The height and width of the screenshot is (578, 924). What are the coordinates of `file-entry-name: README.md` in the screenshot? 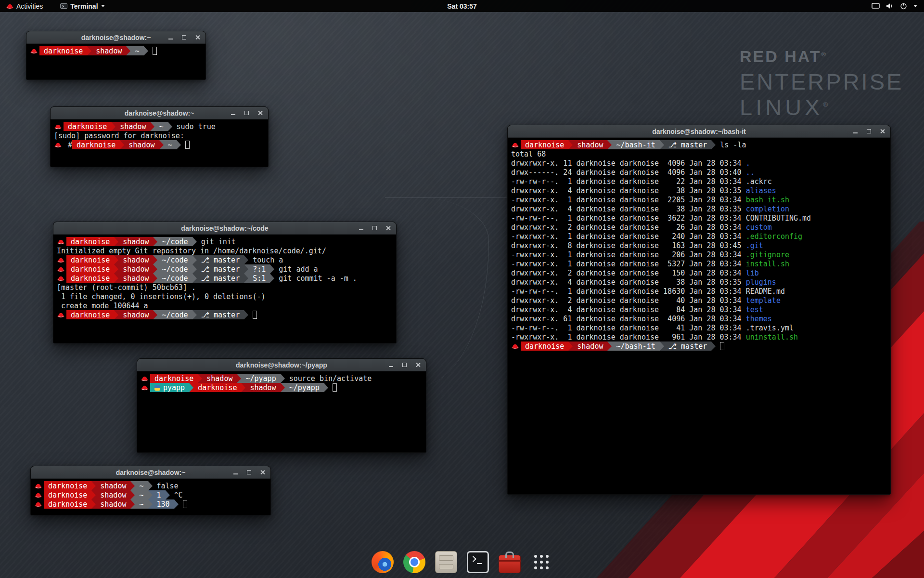 It's located at (765, 291).